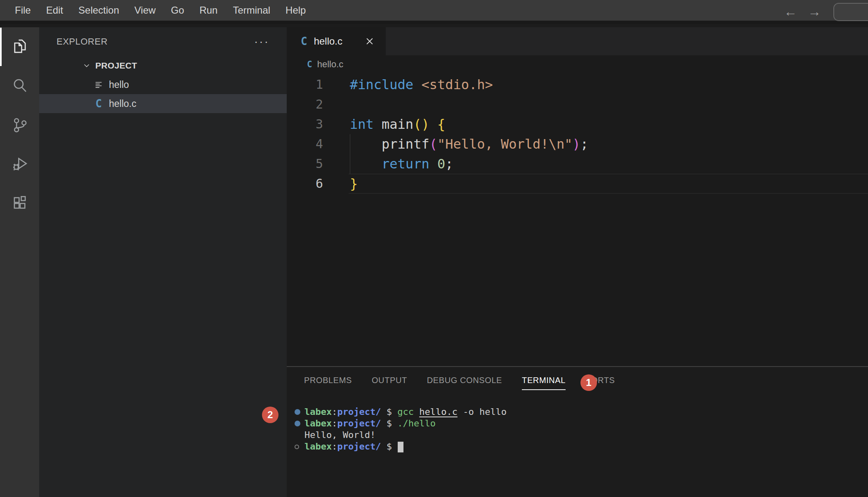 Image resolution: width=868 pixels, height=497 pixels. I want to click on terminal-text: Hello, World!, so click(340, 435).